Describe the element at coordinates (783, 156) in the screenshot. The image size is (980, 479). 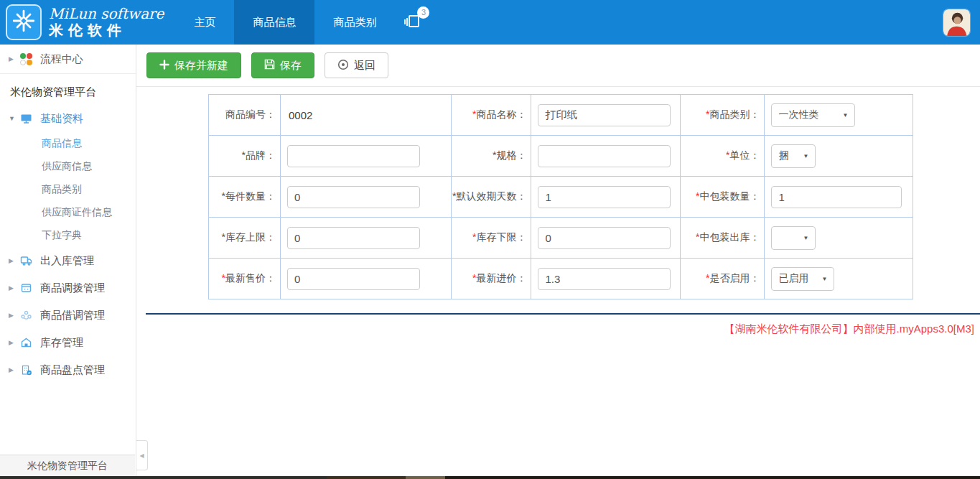
I see `selected-value: 捆` at that location.